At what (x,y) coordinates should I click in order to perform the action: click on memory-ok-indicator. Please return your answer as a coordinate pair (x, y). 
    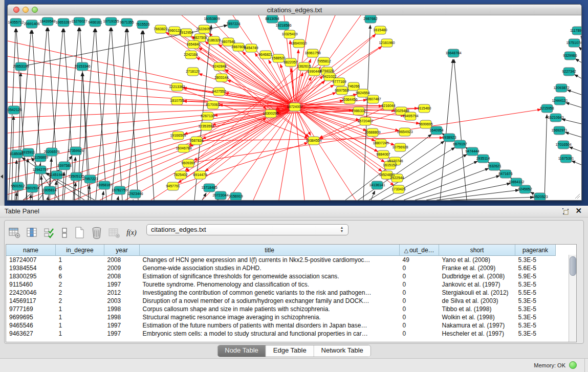
    Looking at the image, I should click on (573, 365).